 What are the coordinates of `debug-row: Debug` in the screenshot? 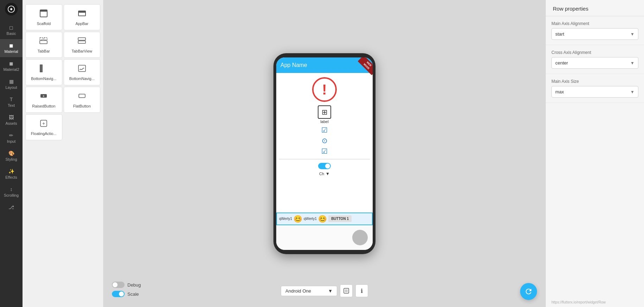 It's located at (126, 285).